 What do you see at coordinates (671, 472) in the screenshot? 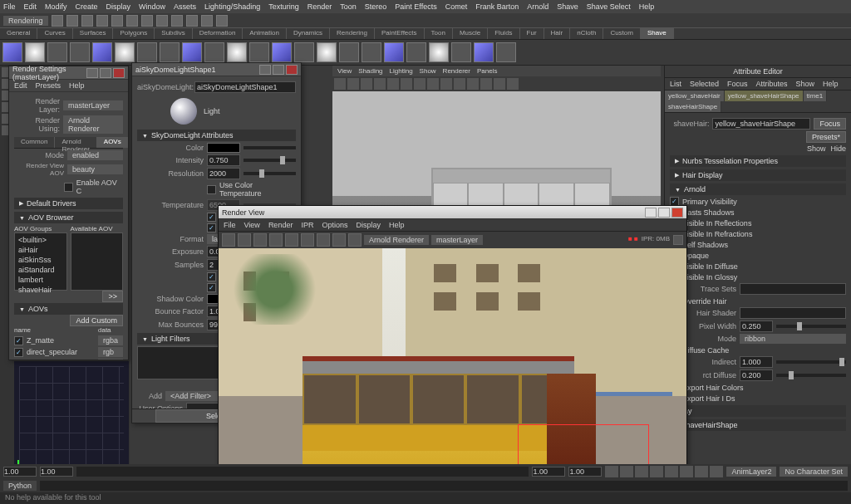
I see `play-fwd-icon` at bounding box center [671, 472].